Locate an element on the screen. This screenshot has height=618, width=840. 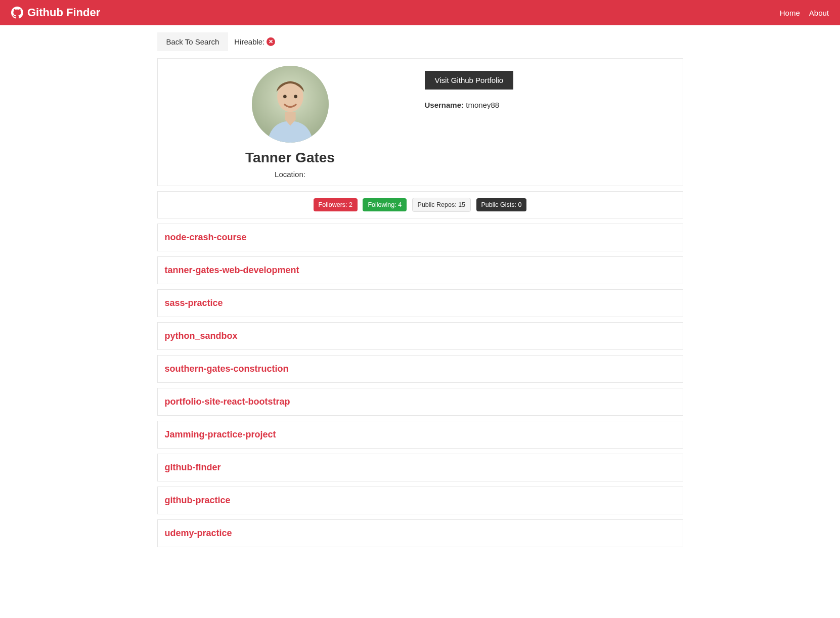
repo-link: github-finder is located at coordinates (193, 467).